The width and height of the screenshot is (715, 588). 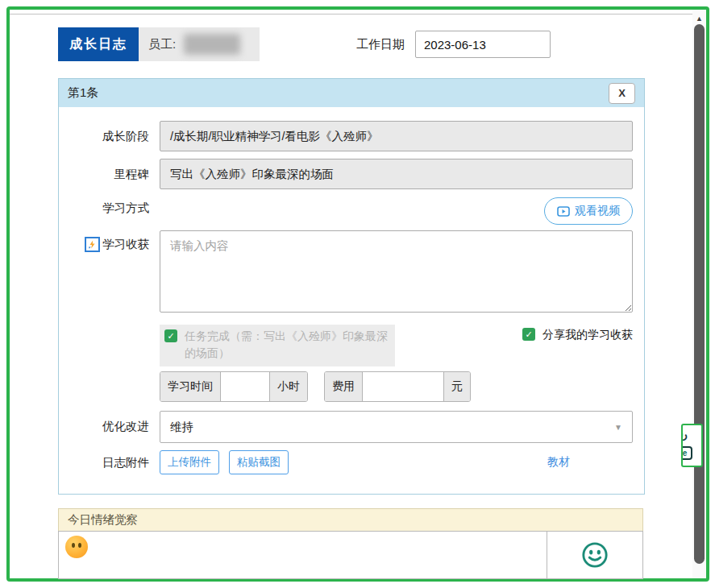 I want to click on refresh-icon: ↻, so click(x=685, y=437).